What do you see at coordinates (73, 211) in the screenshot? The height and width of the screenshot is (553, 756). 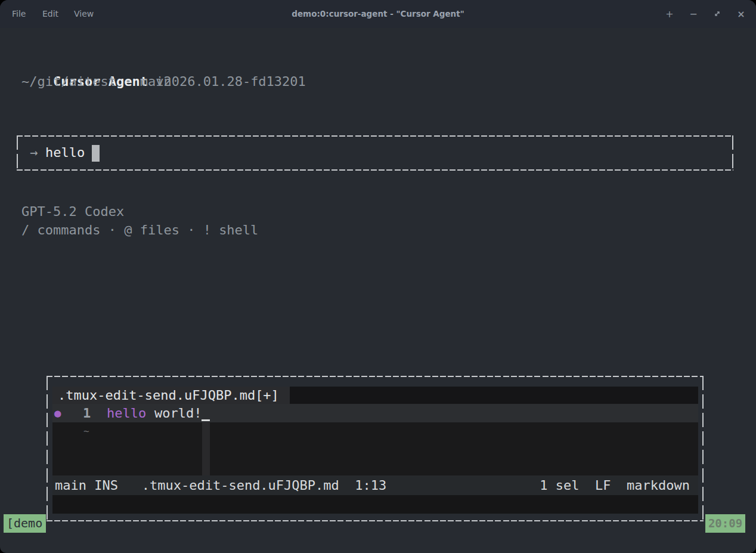 I see `model-label: GPT-5.2 Codex` at bounding box center [73, 211].